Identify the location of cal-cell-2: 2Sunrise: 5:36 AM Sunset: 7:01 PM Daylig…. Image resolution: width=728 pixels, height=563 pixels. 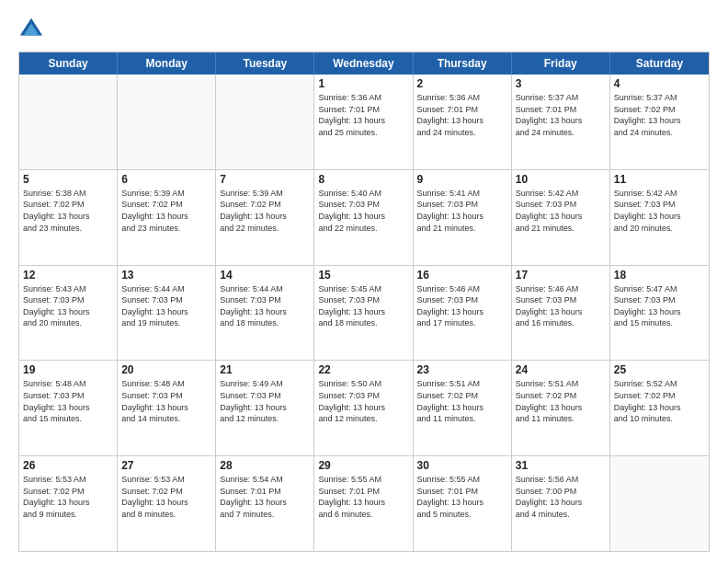
(463, 121).